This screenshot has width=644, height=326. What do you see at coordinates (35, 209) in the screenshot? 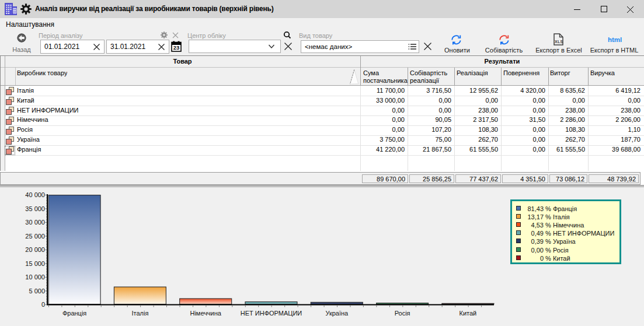
I see `svg-text: 35 000` at bounding box center [35, 209].